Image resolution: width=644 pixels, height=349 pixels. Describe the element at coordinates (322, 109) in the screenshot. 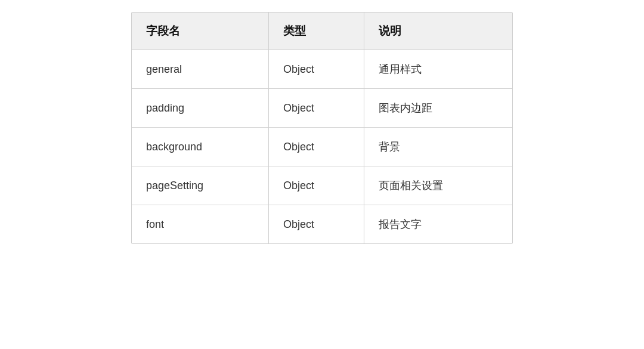

I see `table-row: paddingObject图表内边距` at that location.